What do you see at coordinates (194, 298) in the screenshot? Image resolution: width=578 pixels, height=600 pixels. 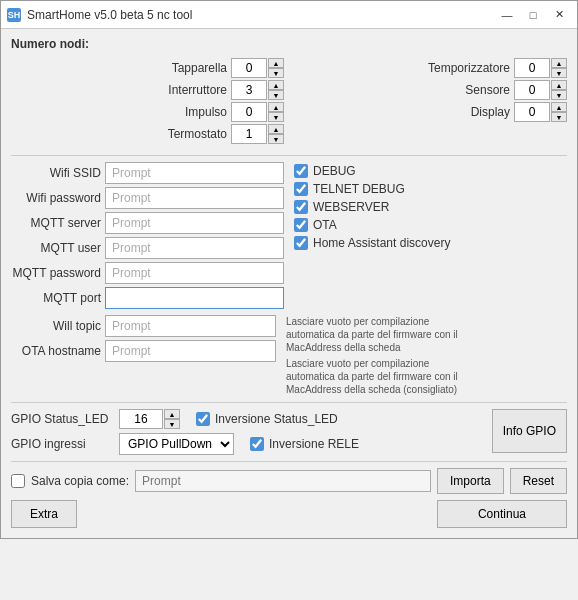 I see `mqtt-port-input` at bounding box center [194, 298].